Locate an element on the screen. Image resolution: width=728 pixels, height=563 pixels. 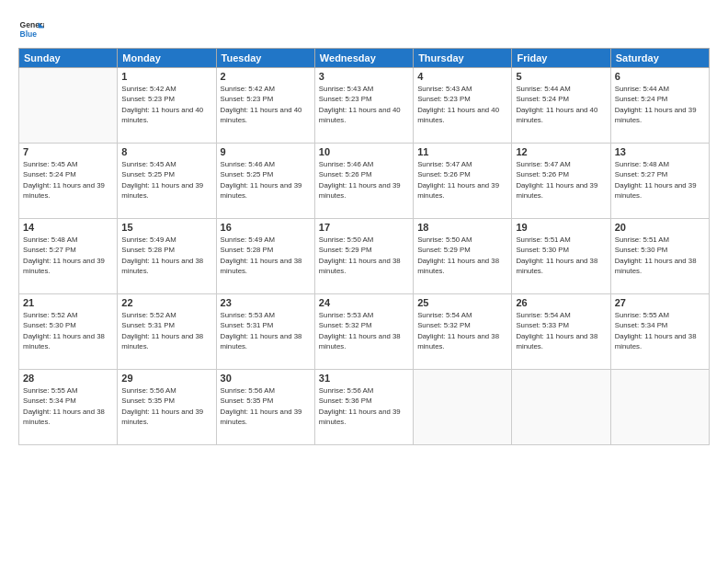
day-number: 29 is located at coordinates (166, 378).